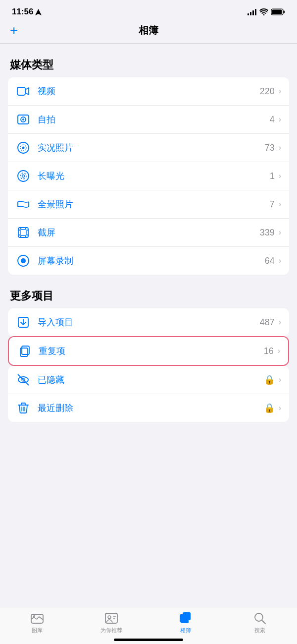 This screenshot has width=297, height=644. What do you see at coordinates (148, 204) in the screenshot?
I see `list-item: 全景照片 7 ›` at bounding box center [148, 204].